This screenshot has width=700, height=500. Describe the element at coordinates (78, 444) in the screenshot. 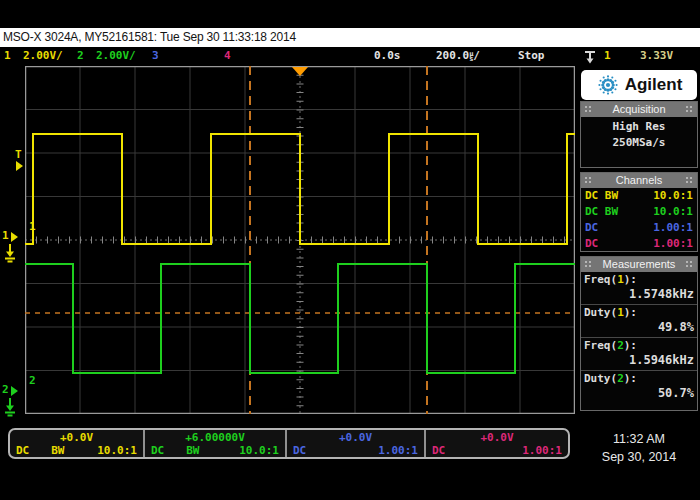

I see `ch1-readout-cell: +0.0V DCBW10.0:1` at that location.